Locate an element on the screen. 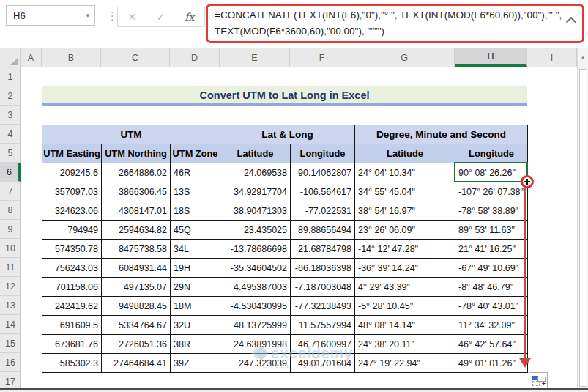  cell-r10-c2: 34L is located at coordinates (196, 249).